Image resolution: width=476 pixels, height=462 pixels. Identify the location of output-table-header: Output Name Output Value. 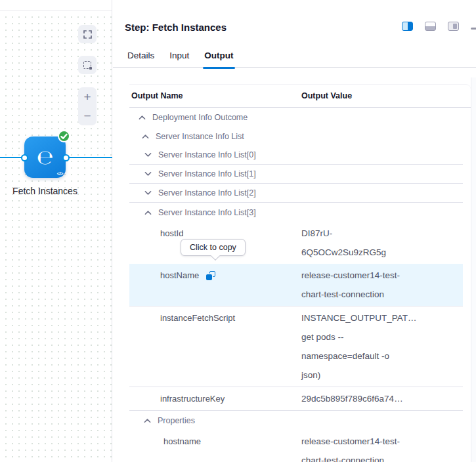
(300, 96).